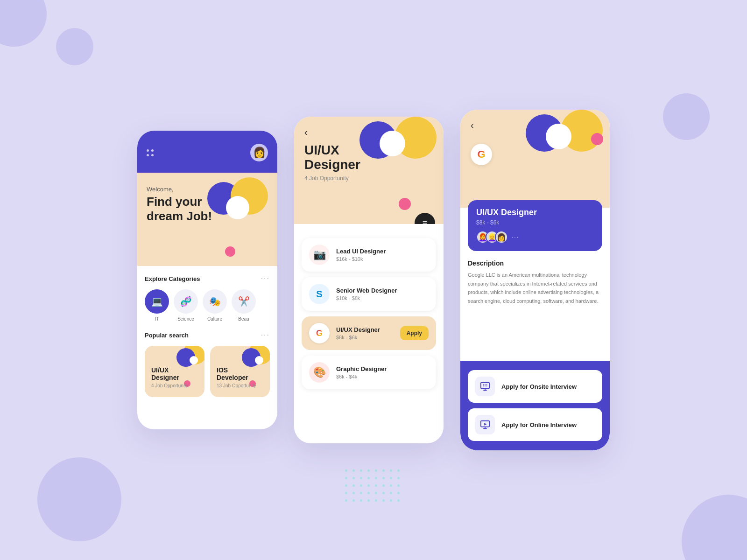 Image resolution: width=747 pixels, height=560 pixels. What do you see at coordinates (265, 335) in the screenshot?
I see `popular-more-dots: ···` at bounding box center [265, 335].